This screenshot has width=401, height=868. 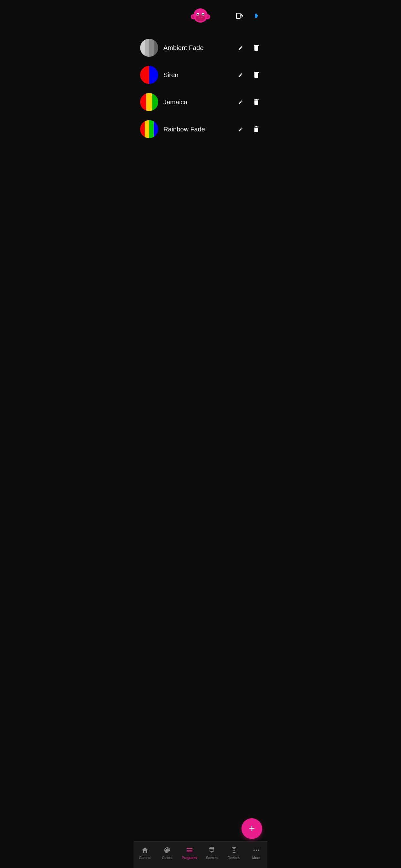 I want to click on program-name: Siren, so click(x=200, y=75).